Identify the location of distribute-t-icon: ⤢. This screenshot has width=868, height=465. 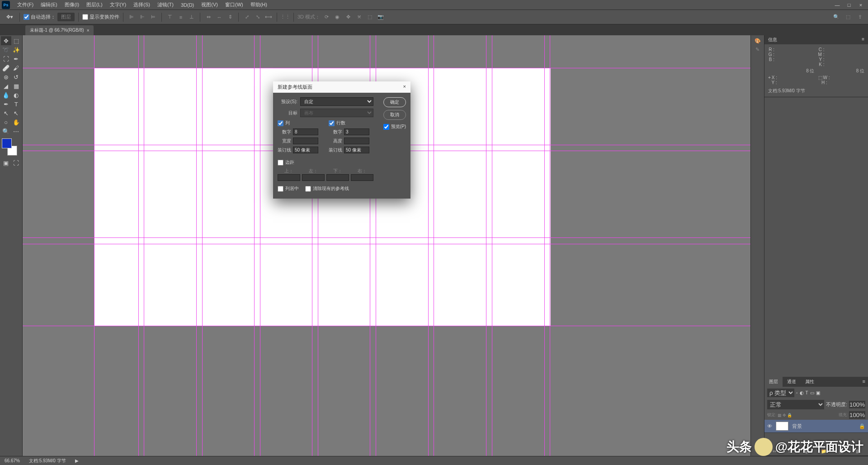
(247, 17).